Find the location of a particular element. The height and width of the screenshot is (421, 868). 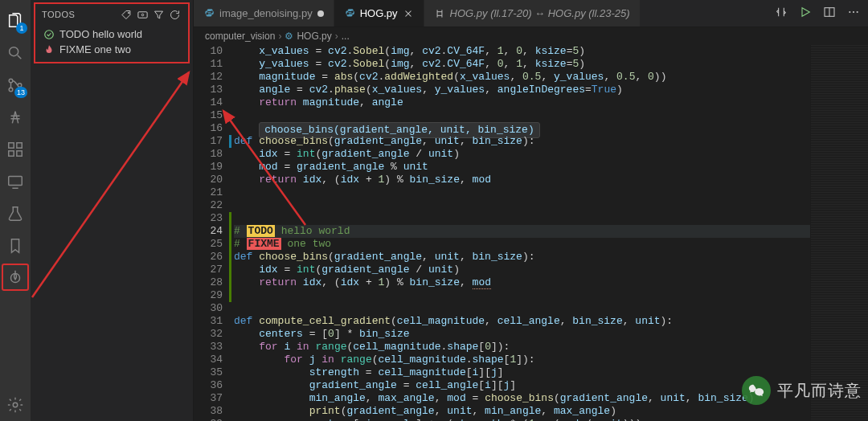

code-line: magnitude = abs(cv2.addWeighted(x_values… is located at coordinates (522, 77).